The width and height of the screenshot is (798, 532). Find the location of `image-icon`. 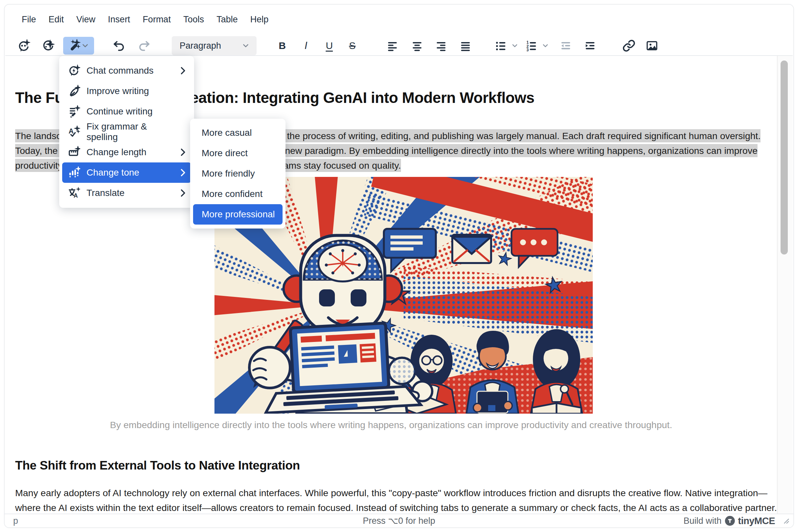

image-icon is located at coordinates (652, 45).